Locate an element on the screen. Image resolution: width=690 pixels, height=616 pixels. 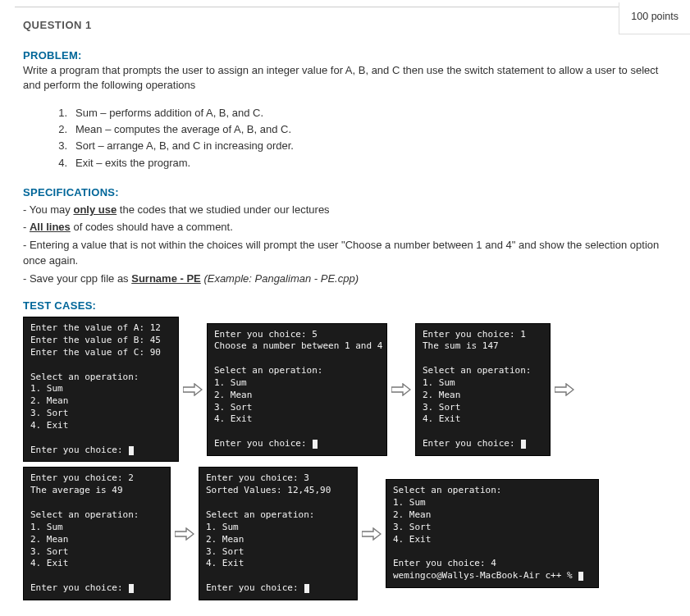
terminal-output: Enter you choice: 3 Sorted Values: 12,45… is located at coordinates (278, 533).